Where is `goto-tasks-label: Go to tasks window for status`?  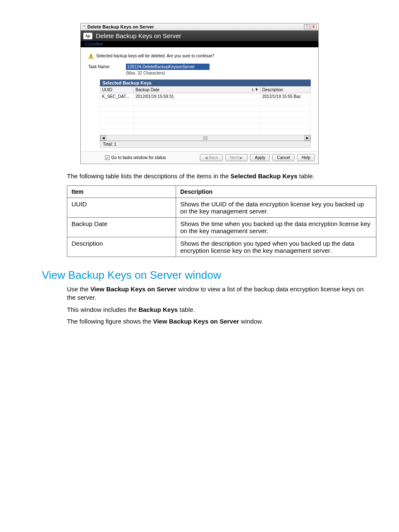
goto-tasks-label: Go to tasks window for status is located at coordinates (139, 157).